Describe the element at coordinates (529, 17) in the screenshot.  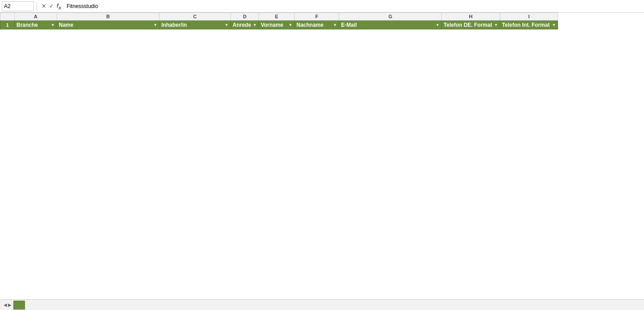
I see `col-header-I: I` at that location.